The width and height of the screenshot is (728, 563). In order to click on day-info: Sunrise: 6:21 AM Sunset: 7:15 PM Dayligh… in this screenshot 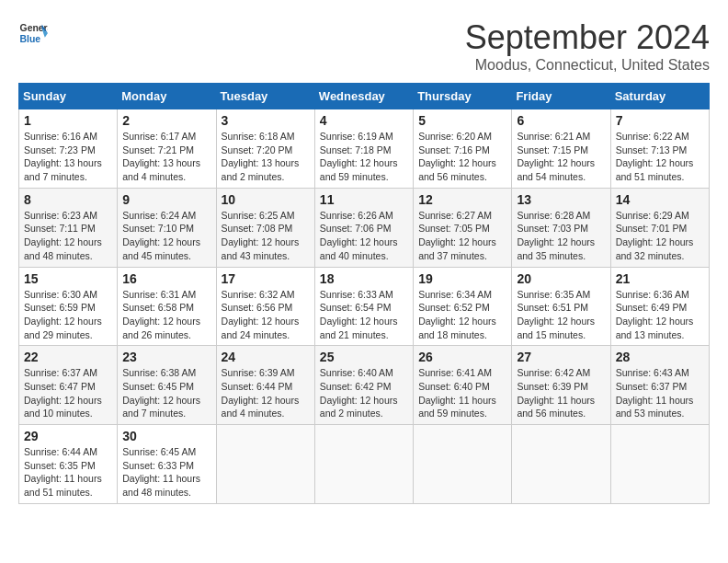, I will do `click(561, 156)`.